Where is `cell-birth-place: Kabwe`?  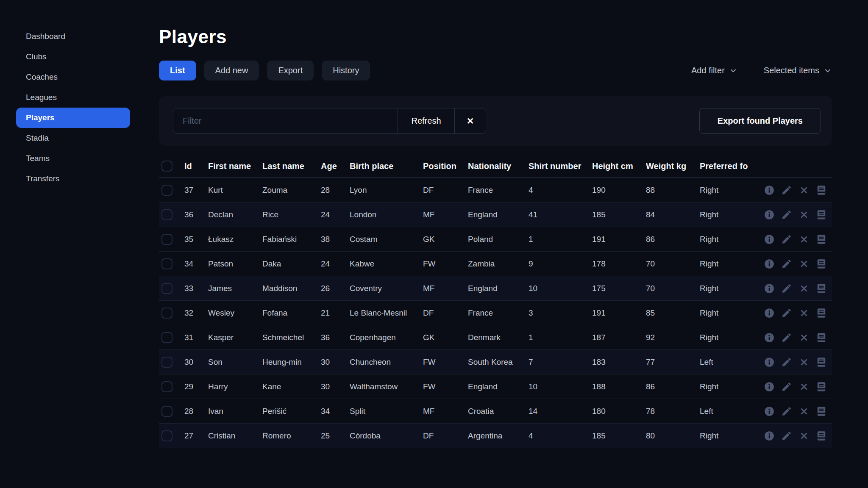 cell-birth-place: Kabwe is located at coordinates (387, 264).